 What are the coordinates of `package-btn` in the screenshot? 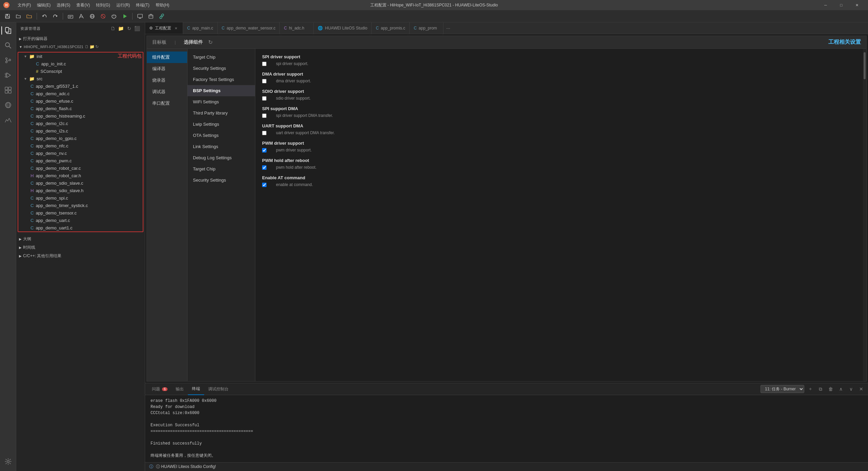 It's located at (151, 16).